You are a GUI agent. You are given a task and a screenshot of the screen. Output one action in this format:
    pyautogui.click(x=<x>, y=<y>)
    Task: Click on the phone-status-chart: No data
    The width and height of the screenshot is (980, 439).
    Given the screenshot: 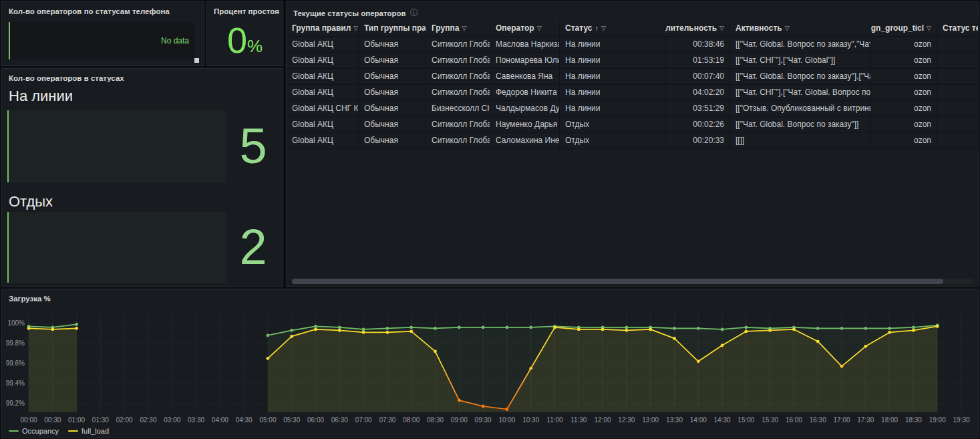 What is the action you would take?
    pyautogui.click(x=102, y=41)
    